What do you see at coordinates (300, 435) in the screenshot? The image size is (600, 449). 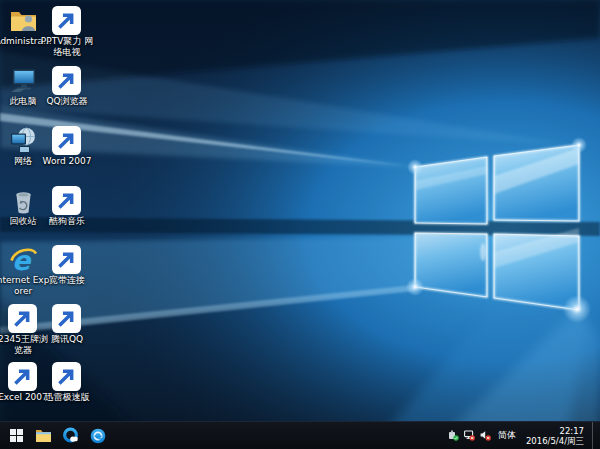 I see `taskbar: 简体 22:17 2016/5/4/周三` at bounding box center [300, 435].